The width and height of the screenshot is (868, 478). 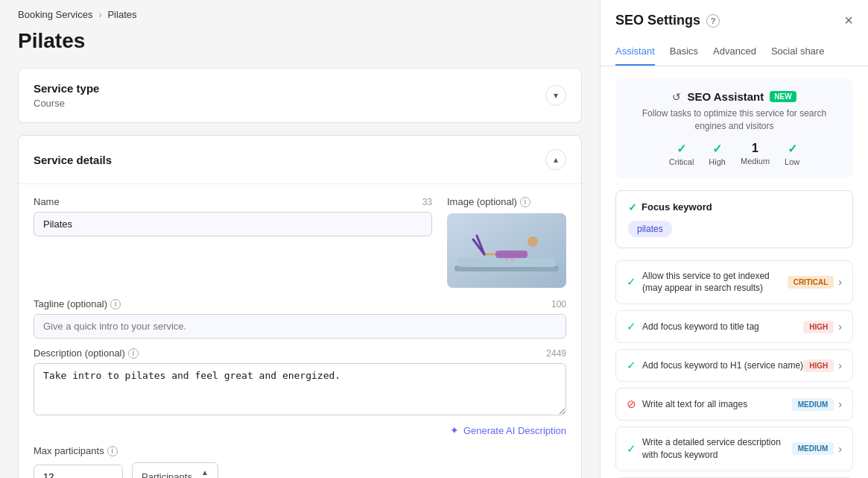 I want to click on image-label-text: Image (optional), so click(x=482, y=201).